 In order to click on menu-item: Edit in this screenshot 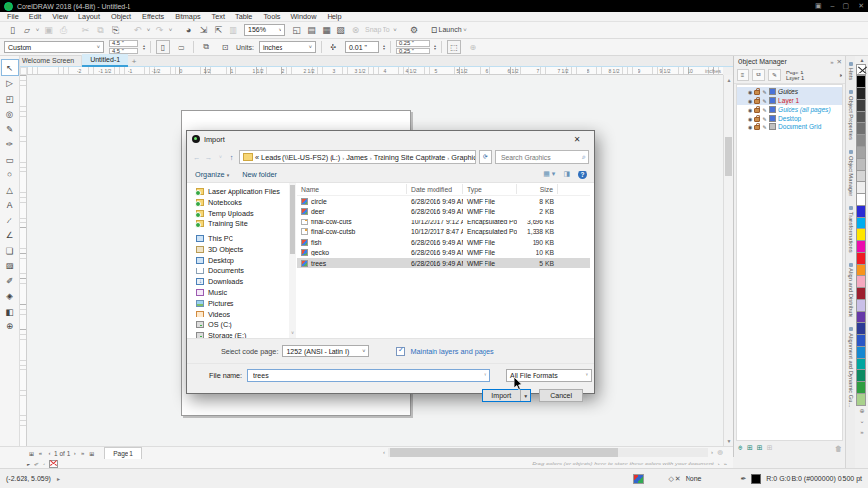, I will do `click(35, 16)`.